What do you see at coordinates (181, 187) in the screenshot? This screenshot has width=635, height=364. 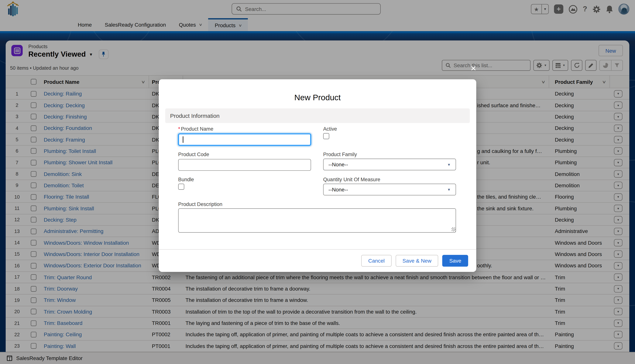 I see `bundle-checkbox` at bounding box center [181, 187].